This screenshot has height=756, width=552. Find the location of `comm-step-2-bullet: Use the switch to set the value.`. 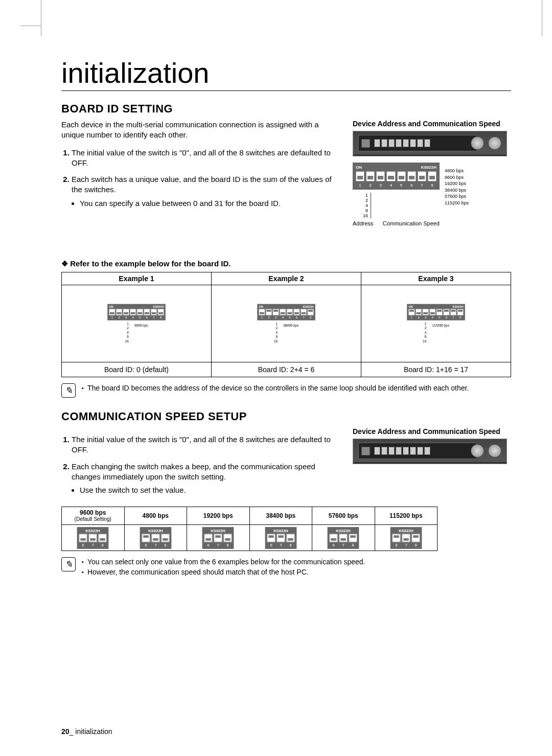

comm-step-2-bullet: Use the switch to set the value. is located at coordinates (209, 490).